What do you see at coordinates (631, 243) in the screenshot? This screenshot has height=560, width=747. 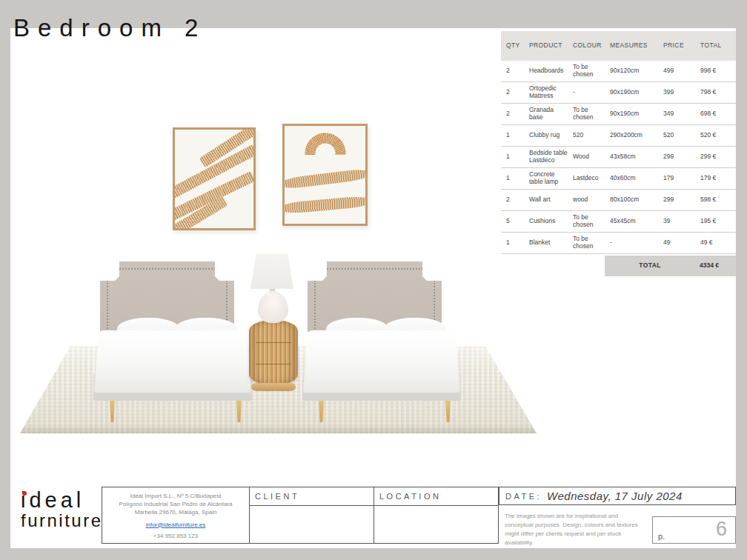 I see `cell-measures: -` at bounding box center [631, 243].